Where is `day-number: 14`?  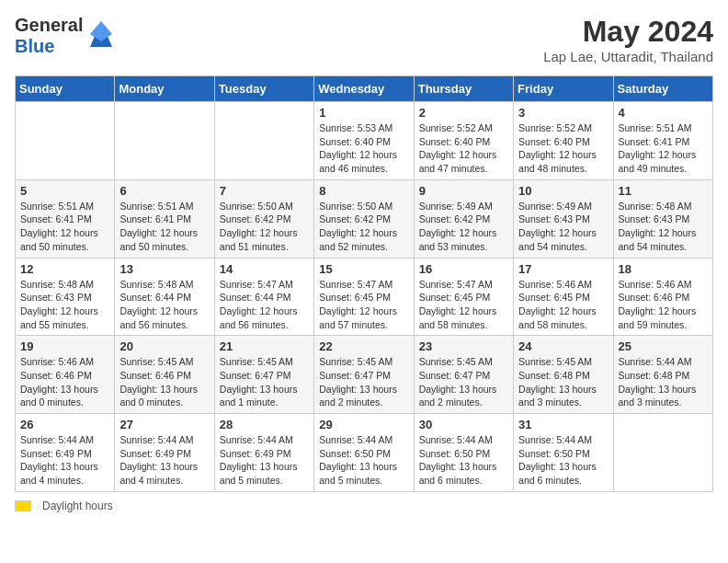 day-number: 14 is located at coordinates (265, 269).